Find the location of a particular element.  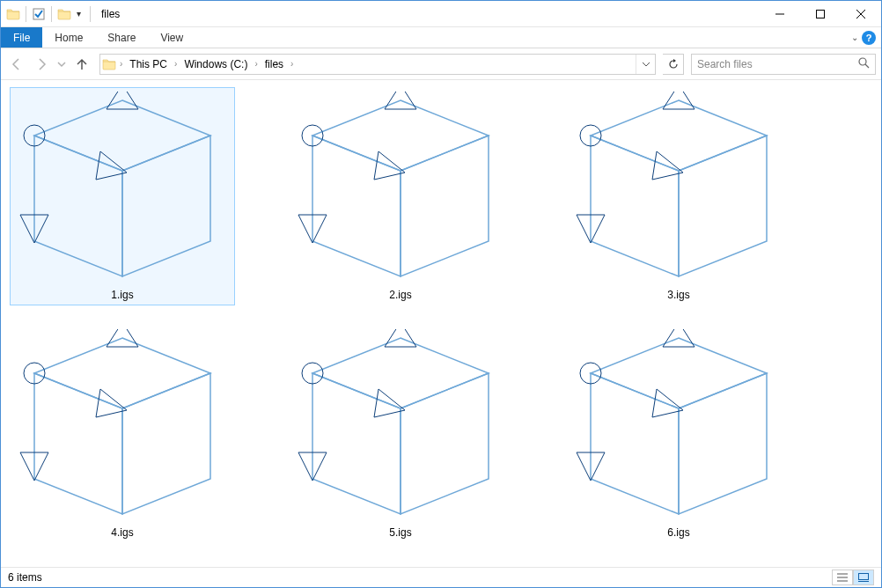

window-controls is located at coordinates (820, 14).